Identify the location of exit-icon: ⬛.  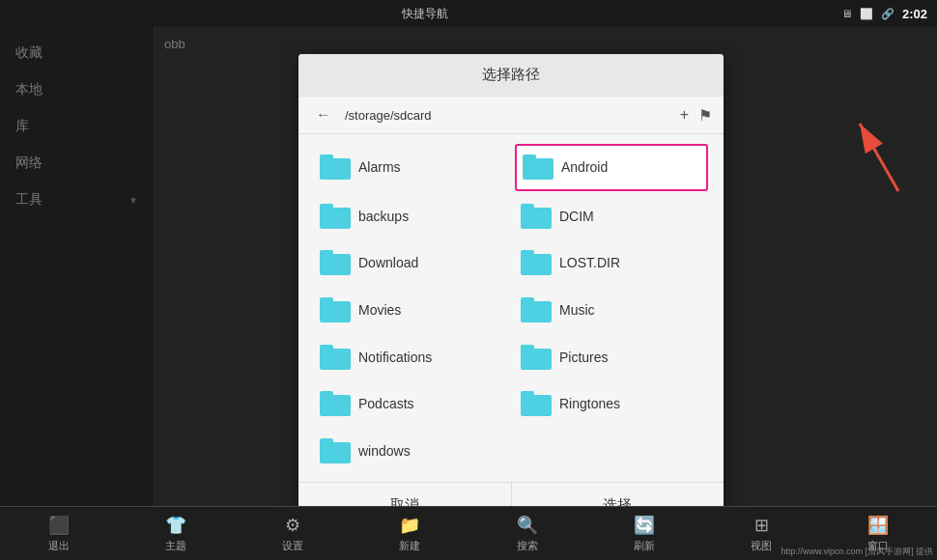
(59, 525).